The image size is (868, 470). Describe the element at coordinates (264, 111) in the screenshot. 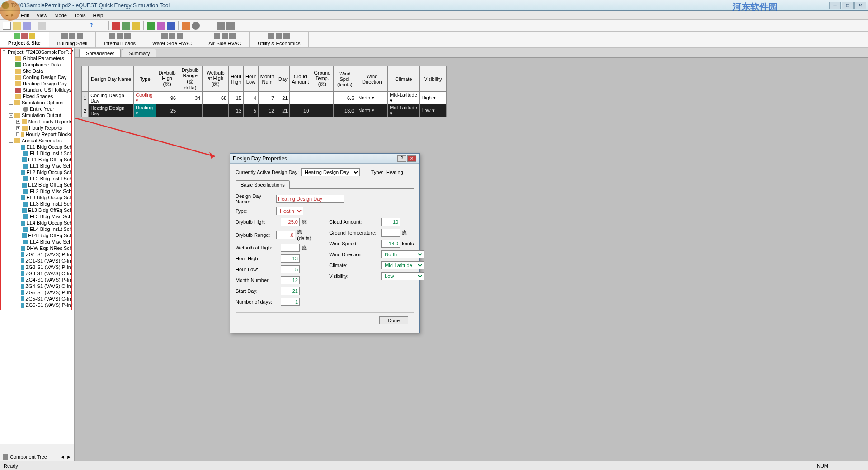

I see `table-row: 2Heating Design DayHeating ▾251351221101…` at that location.